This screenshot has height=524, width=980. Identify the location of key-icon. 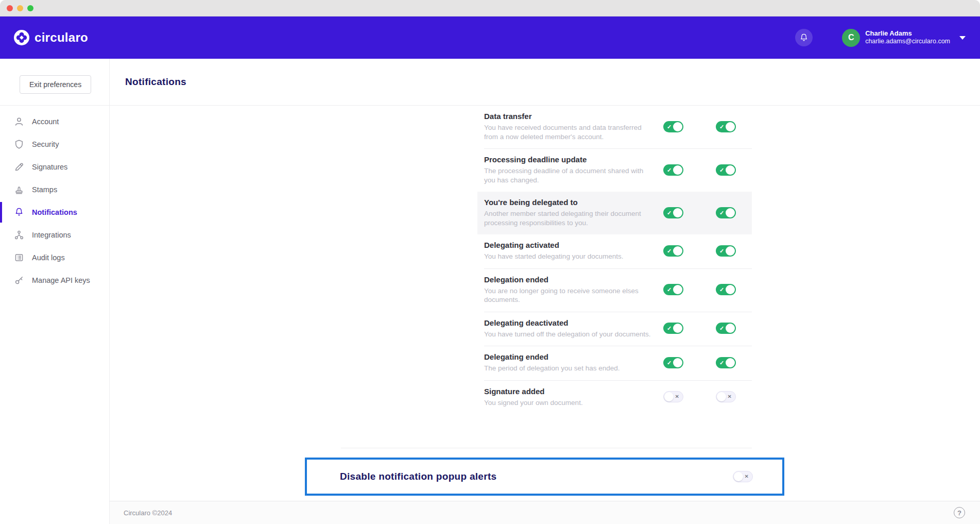
(19, 280).